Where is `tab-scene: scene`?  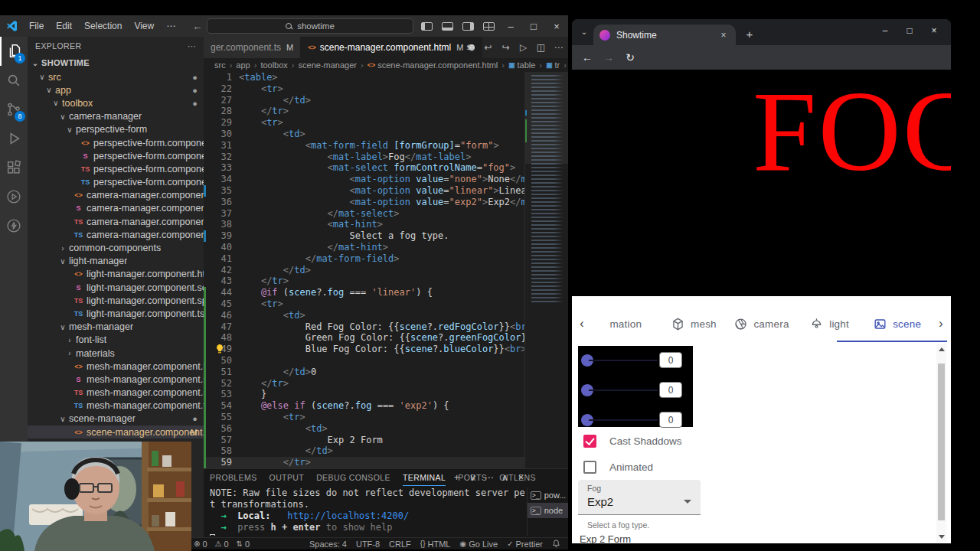
tab-scene: scene is located at coordinates (897, 324).